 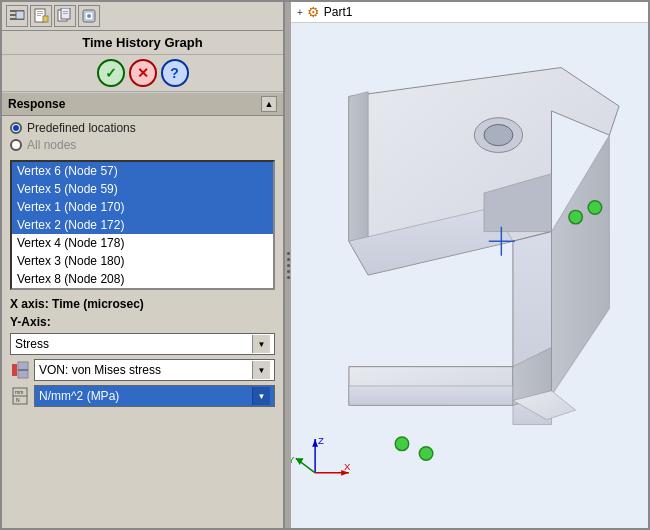 What do you see at coordinates (321, 456) in the screenshot?
I see `axis-indicator: Z X Y` at bounding box center [321, 456].